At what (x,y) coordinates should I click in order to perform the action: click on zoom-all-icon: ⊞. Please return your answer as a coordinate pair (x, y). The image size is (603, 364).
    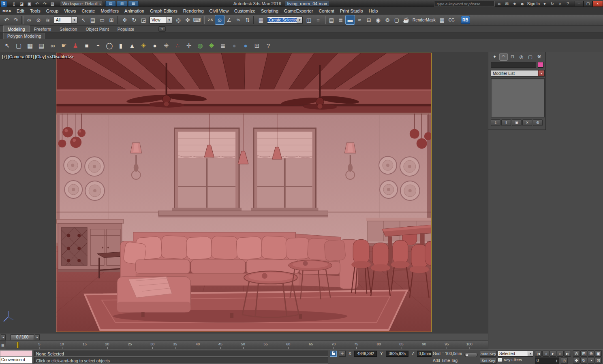
    Looking at the image, I should click on (584, 353).